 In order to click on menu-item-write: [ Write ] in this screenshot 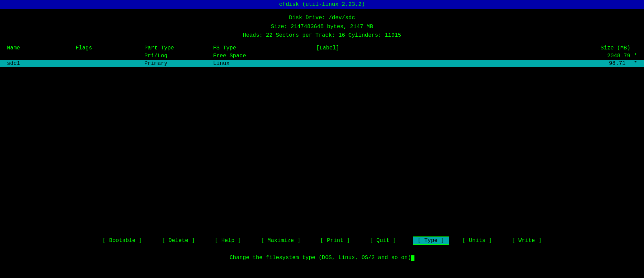, I will do `click(527, 241)`.